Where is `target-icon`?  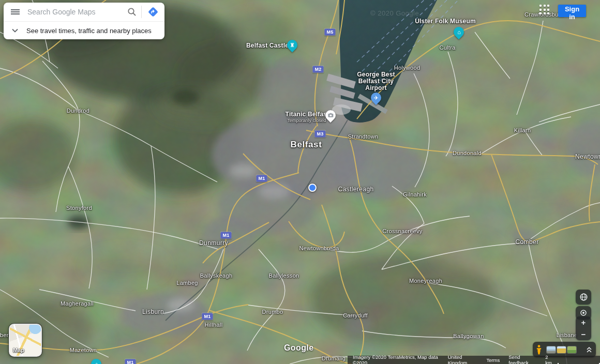
target-icon is located at coordinates (583, 313).